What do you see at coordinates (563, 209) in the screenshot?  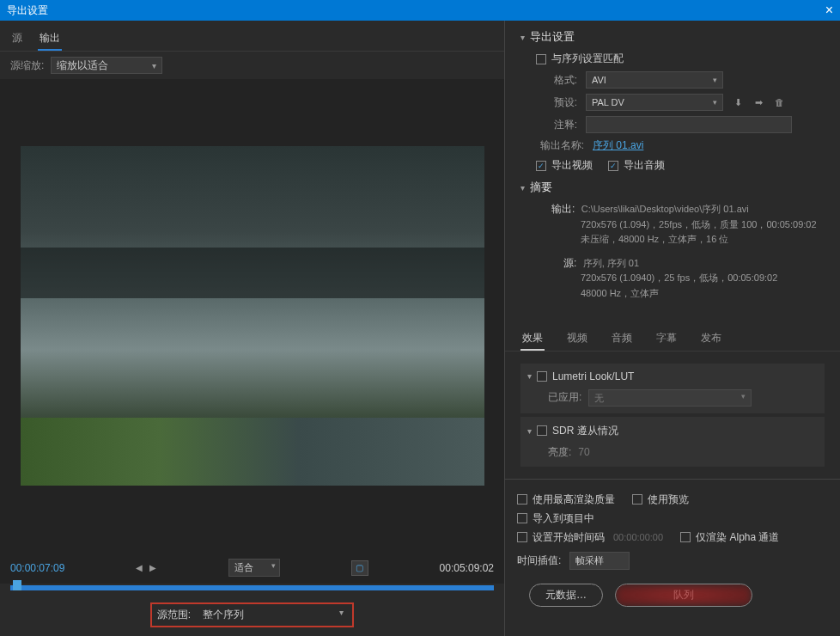 I see `summary-output-label: 输出:` at bounding box center [563, 209].